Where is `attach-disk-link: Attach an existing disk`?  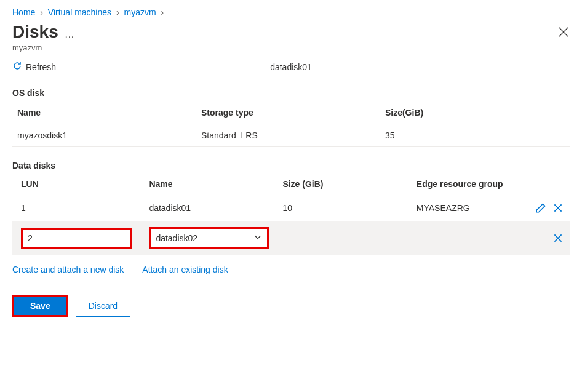 attach-disk-link: Attach an existing disk is located at coordinates (185, 270).